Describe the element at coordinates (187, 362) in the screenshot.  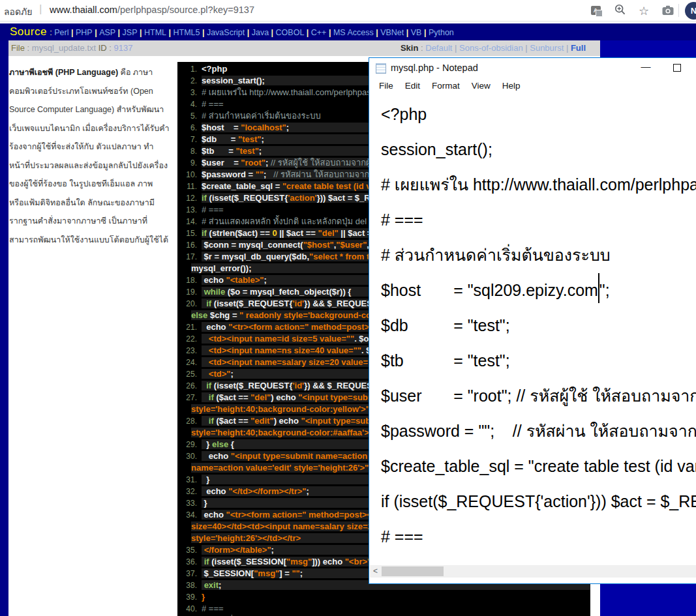
I see `line-number: 24.` at that location.